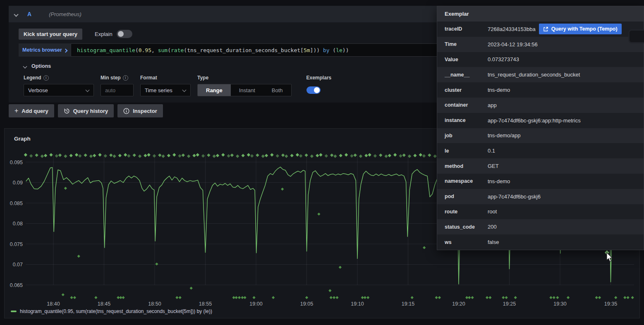 The height and width of the screenshot is (325, 644). I want to click on query-history-button: Query history, so click(86, 111).